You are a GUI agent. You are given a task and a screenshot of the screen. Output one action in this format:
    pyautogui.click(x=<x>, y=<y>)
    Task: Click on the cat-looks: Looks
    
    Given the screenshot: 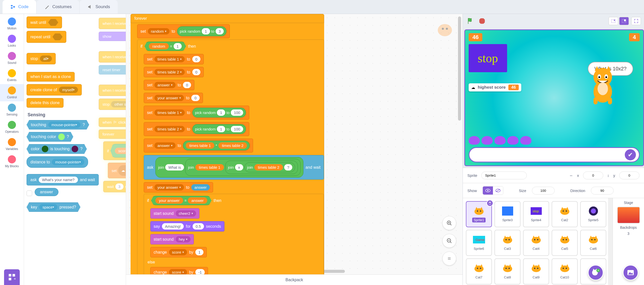 What is the action you would take?
    pyautogui.click(x=12, y=41)
    